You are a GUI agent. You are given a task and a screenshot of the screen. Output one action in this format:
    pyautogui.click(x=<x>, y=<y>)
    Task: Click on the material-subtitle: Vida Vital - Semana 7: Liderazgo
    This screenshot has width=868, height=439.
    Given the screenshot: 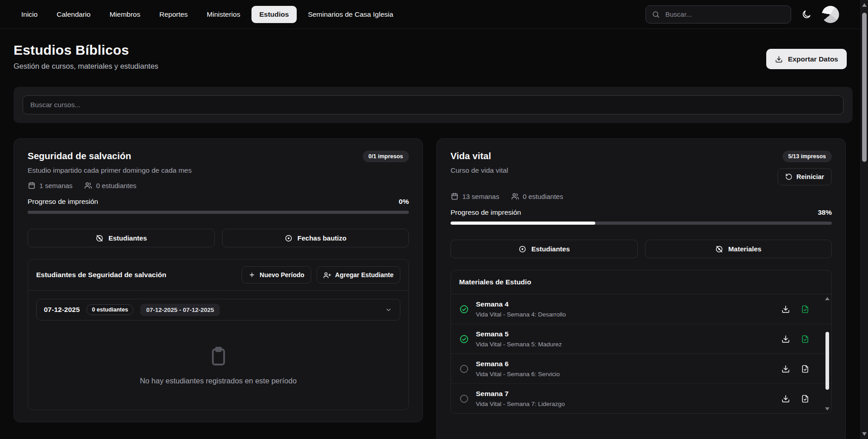 What is the action you would take?
    pyautogui.click(x=625, y=404)
    